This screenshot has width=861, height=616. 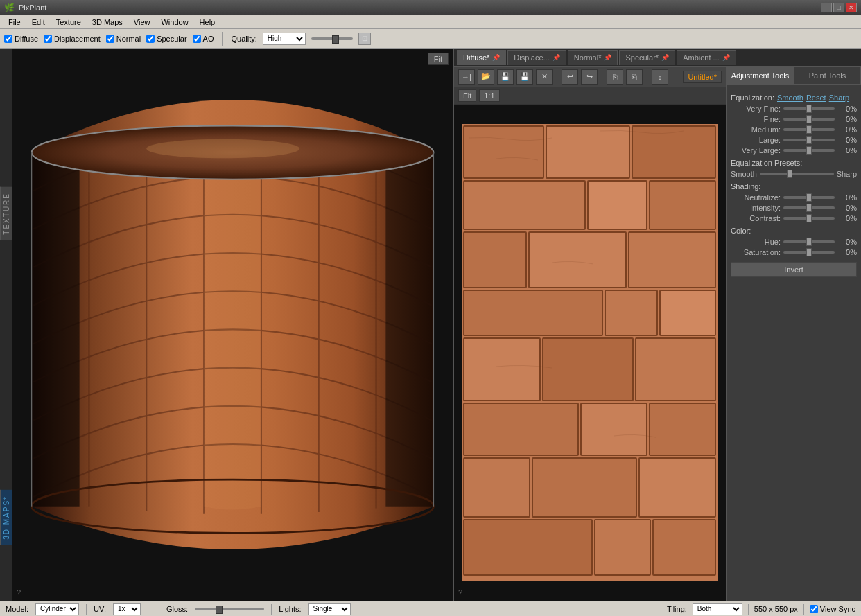 I want to click on open-button: 📂, so click(x=486, y=77).